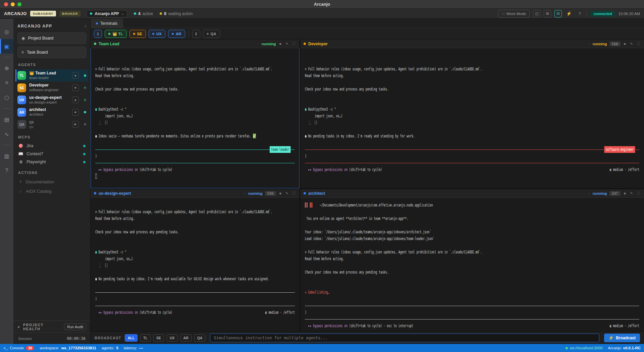 Image resolution: width=644 pixels, height=352 pixels. I want to click on mcp-item-playwright: 🖥 Playwright, so click(52, 162).